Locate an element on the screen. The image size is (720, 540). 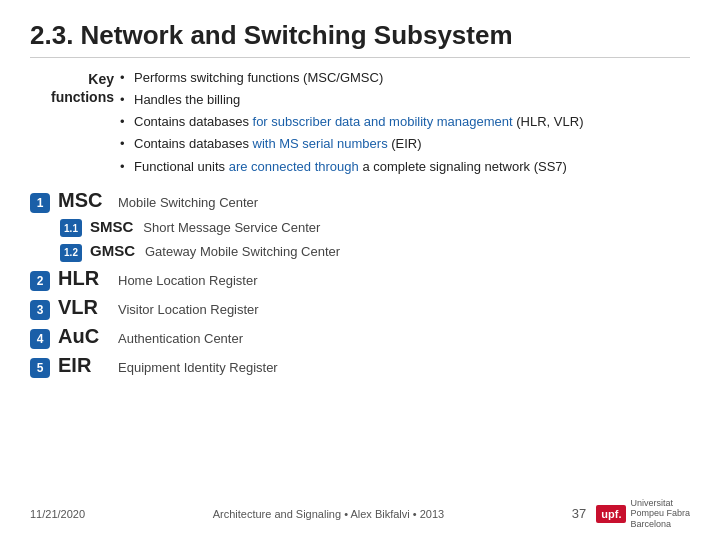
acronym-5: EIR is located at coordinates (83, 366).